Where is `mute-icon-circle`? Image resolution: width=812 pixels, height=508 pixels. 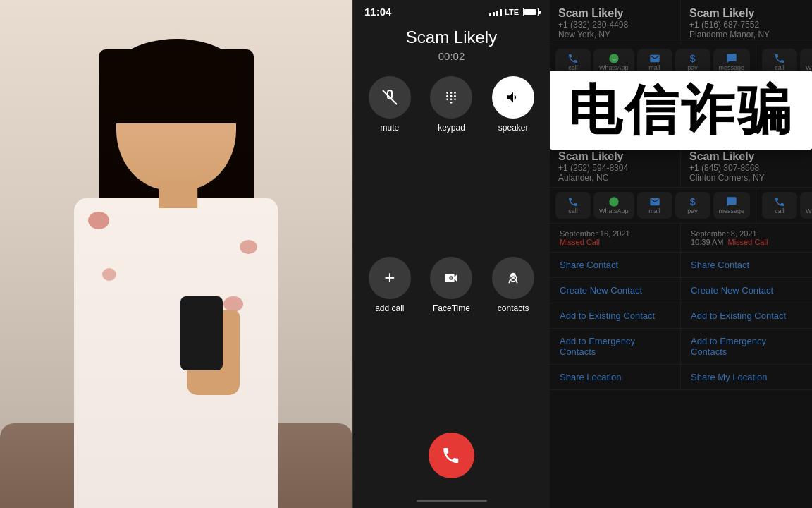 mute-icon-circle is located at coordinates (390, 97).